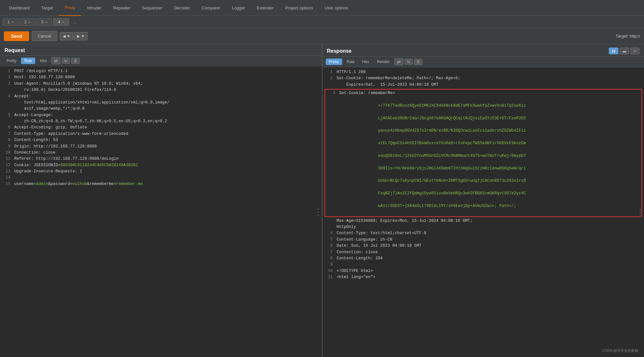  I want to click on top-navigation: Dashboard Target Proxy Intruder Repeater…, so click(322, 8).